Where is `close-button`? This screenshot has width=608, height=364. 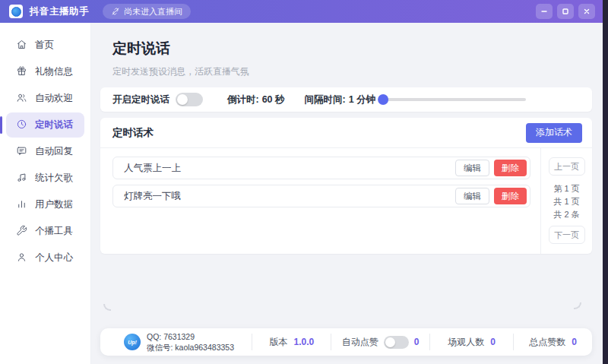
close-button is located at coordinates (587, 11).